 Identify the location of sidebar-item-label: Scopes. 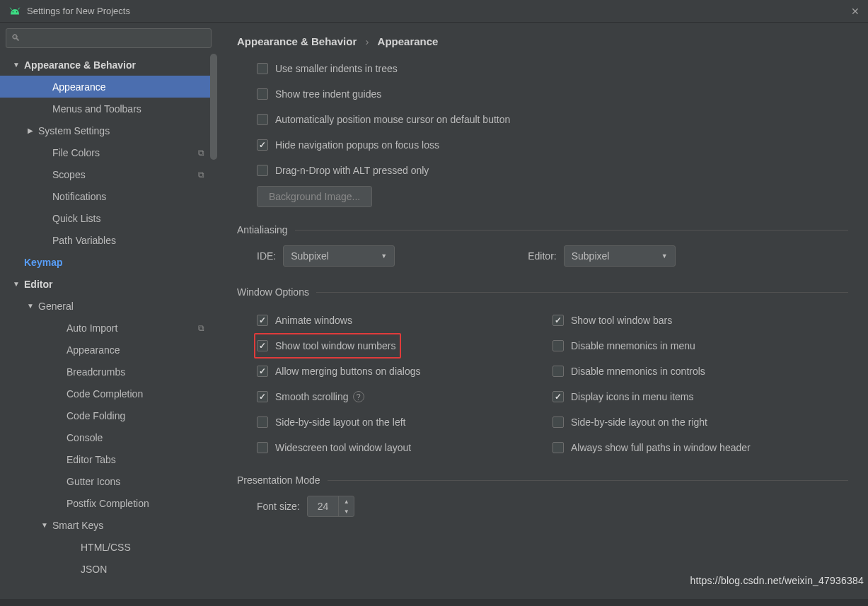
(69, 175).